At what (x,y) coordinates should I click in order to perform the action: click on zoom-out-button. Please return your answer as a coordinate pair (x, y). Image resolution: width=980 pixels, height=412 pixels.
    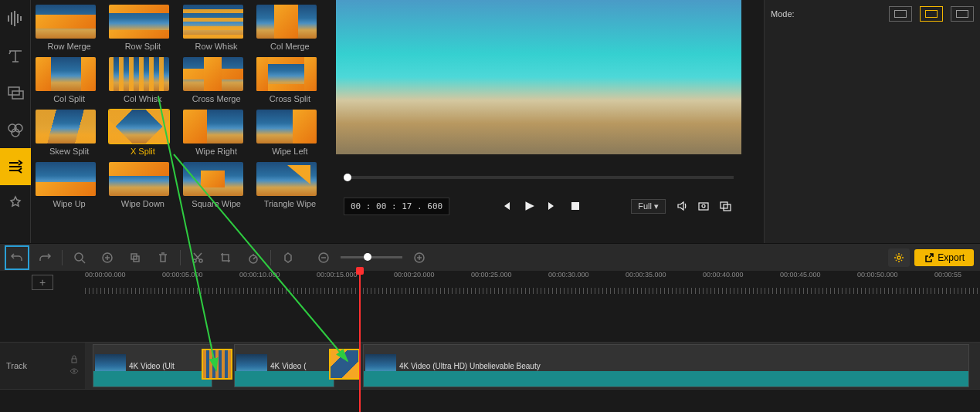
    Looking at the image, I should click on (324, 258).